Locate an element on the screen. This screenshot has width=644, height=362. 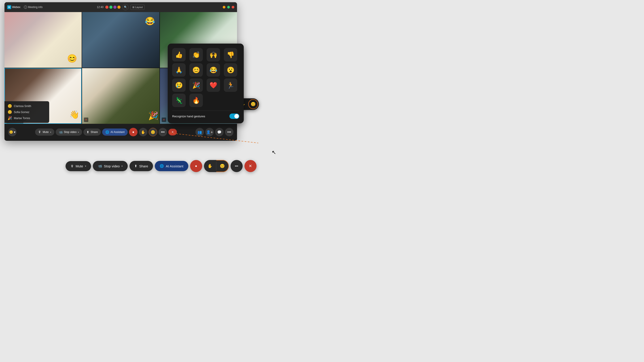
search-button: 🔍 is located at coordinates (126, 7).